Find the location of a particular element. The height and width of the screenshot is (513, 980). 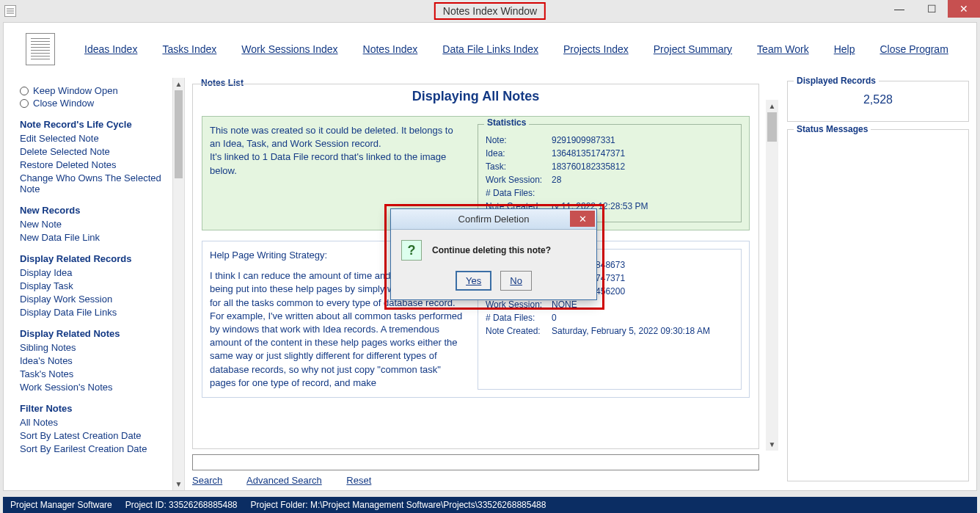

sidebar-sort-latest: Sort By Latest Creation Date is located at coordinates (92, 436).